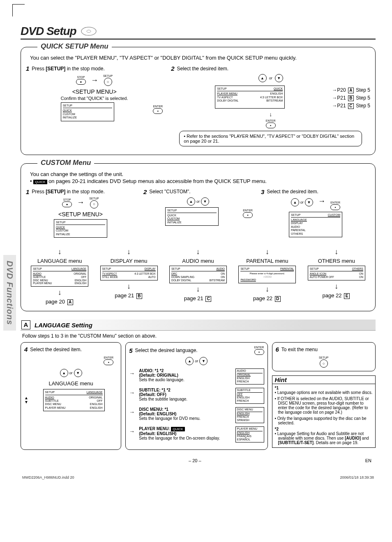 The width and height of the screenshot is (392, 542). Describe the element at coordinates (351, 98) in the screenshot. I see `b: B` at that location.